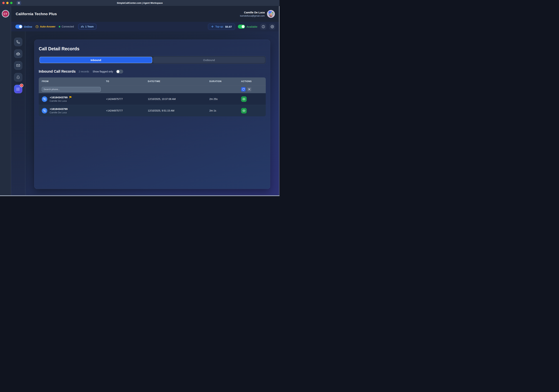  Describe the element at coordinates (242, 27) in the screenshot. I see `available-toggle` at that location.